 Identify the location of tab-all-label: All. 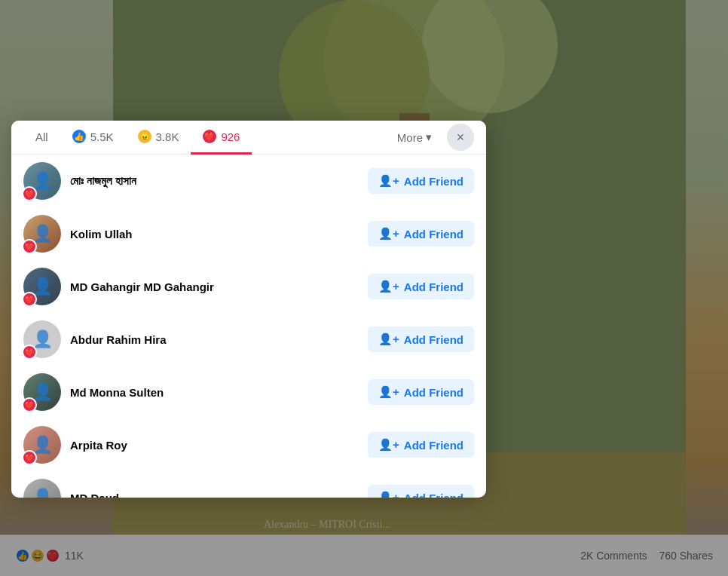
(42, 137).